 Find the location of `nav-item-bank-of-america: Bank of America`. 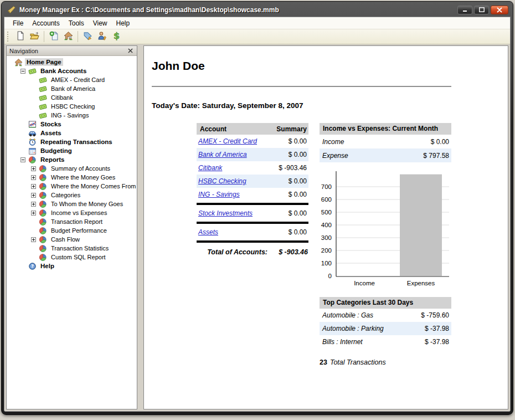

nav-item-bank-of-america: Bank of America is located at coordinates (72, 89).